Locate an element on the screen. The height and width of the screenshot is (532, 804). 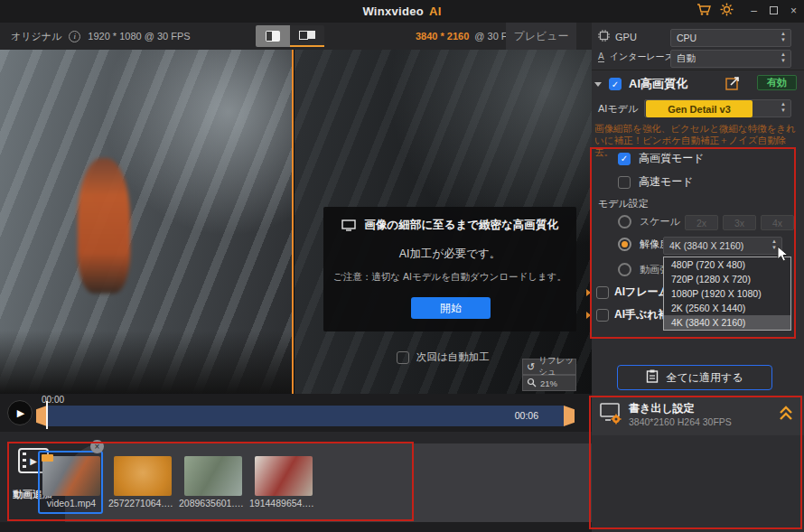
timeline-end-time: 00:06 is located at coordinates (527, 415).